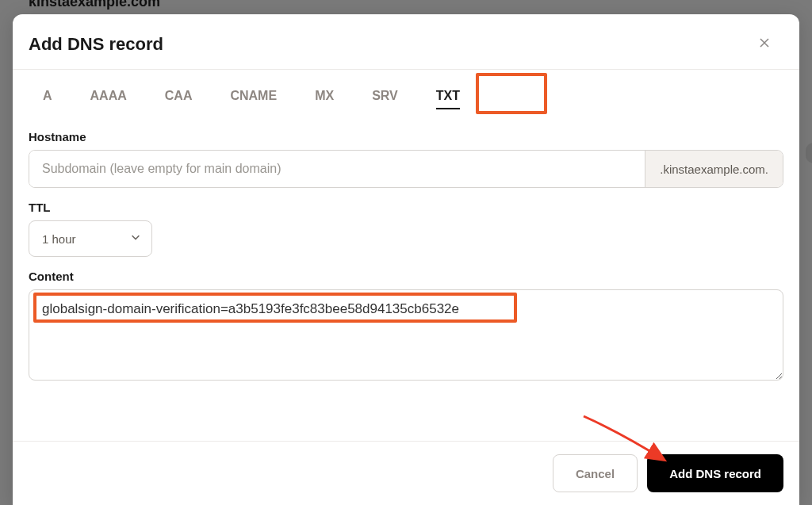 This screenshot has height=505, width=812. Describe the element at coordinates (809, 153) in the screenshot. I see `backdrop-decoration` at that location.